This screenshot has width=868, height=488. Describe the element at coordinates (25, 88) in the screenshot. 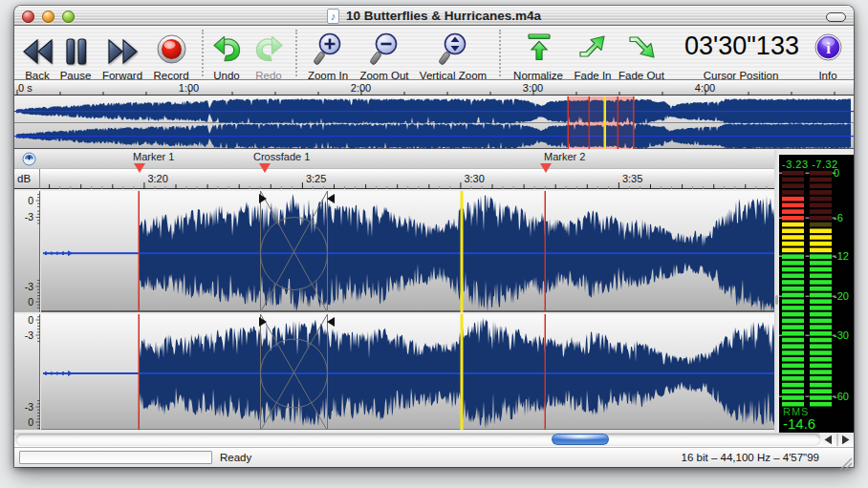

I see `svg-text: 0 s` at that location.